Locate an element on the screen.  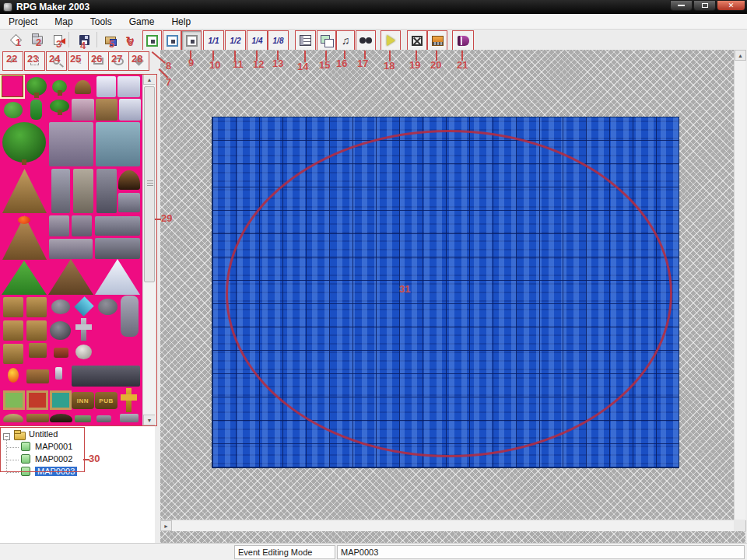
annotation-25: 25 is located at coordinates (75, 59).